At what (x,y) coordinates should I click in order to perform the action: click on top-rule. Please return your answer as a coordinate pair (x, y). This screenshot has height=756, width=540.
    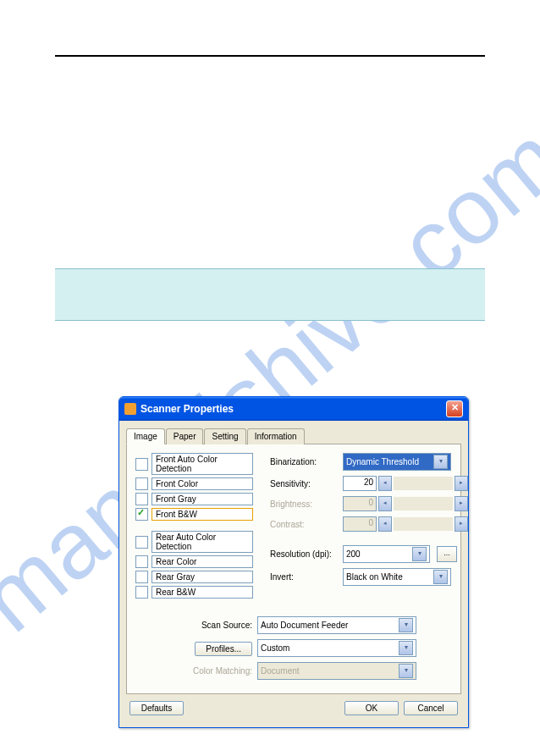
    Looking at the image, I should click on (270, 56).